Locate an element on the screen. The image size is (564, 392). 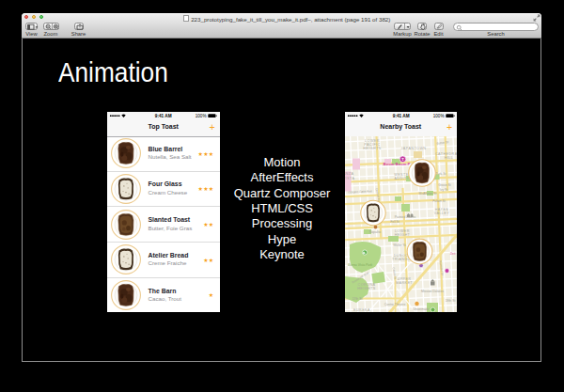
svg-text: MARKET is located at coordinates (403, 282).